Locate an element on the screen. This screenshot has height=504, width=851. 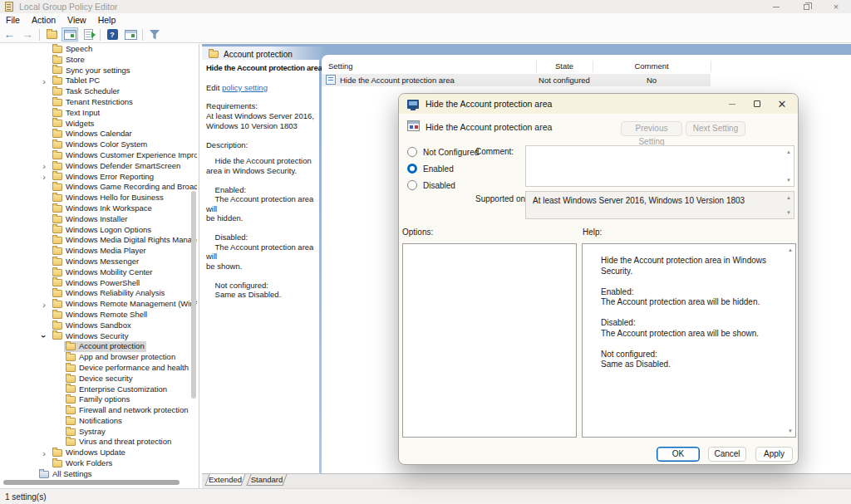
tree-item: Store is located at coordinates (98, 60).